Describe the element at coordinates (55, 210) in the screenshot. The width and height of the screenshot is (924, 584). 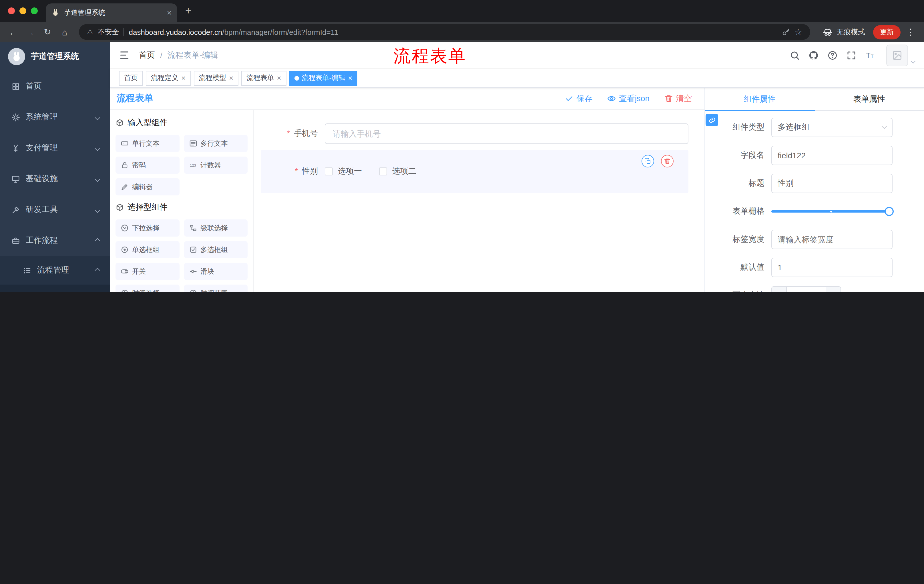
I see `sidebar-item-devtools: 研发工具` at that location.